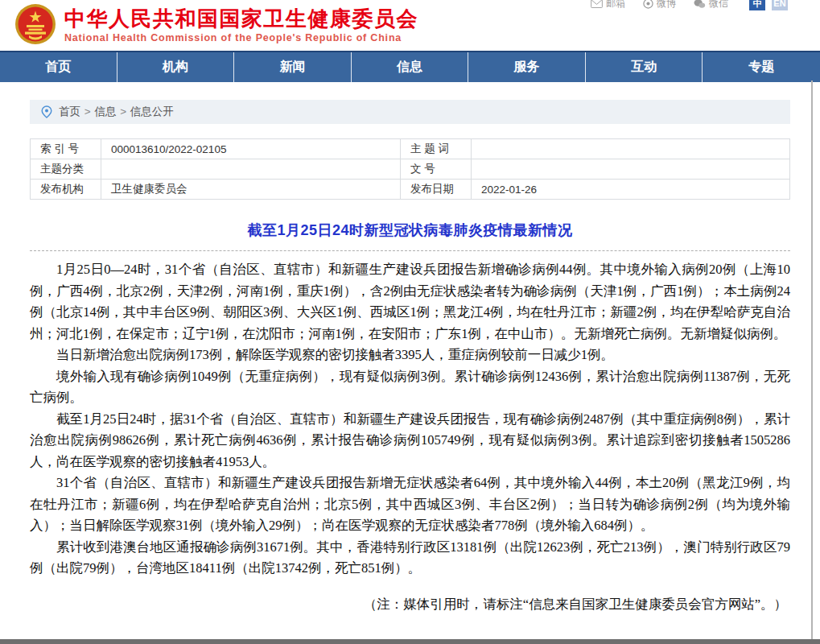 This screenshot has width=820, height=644. I want to click on nav-item: 新闻, so click(293, 68).